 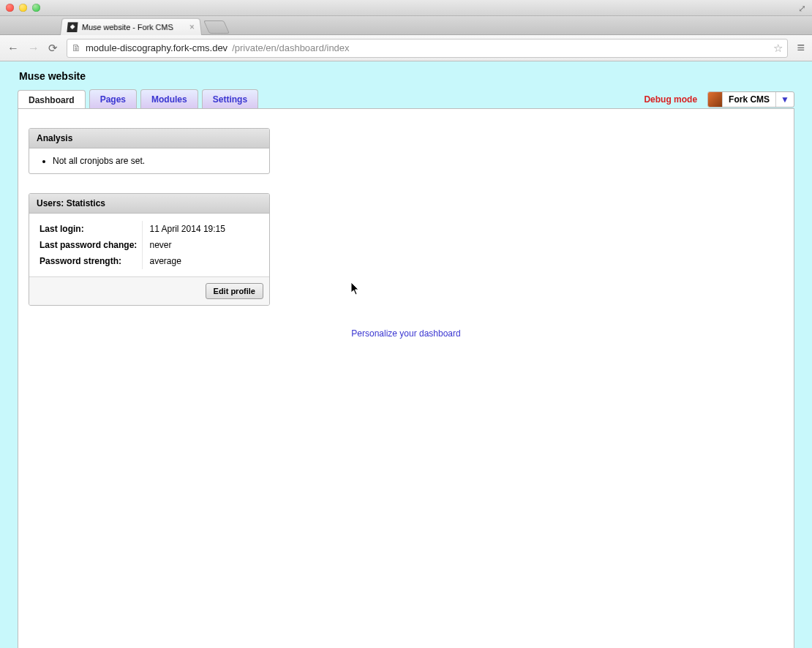 What do you see at coordinates (131, 26) in the screenshot?
I see `browser-tab: Muse website - Fork CMS ×` at bounding box center [131, 26].